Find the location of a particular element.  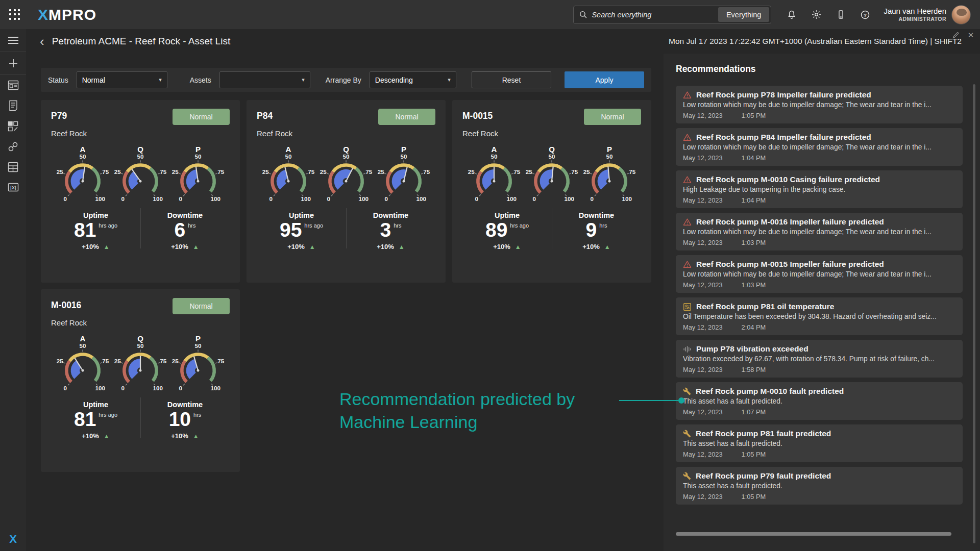

recommendation-description: Low rotation which may be due to impelle… is located at coordinates (819, 147).